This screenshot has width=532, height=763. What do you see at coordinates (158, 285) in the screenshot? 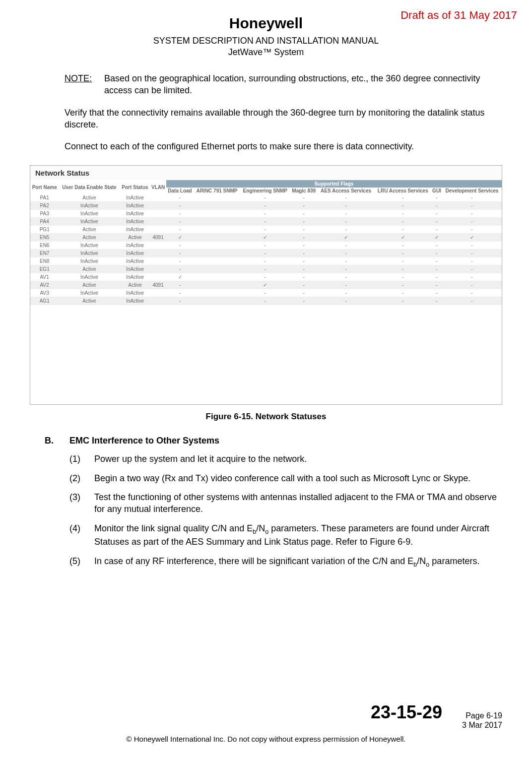
I see `table-cell: 4091` at bounding box center [158, 285].